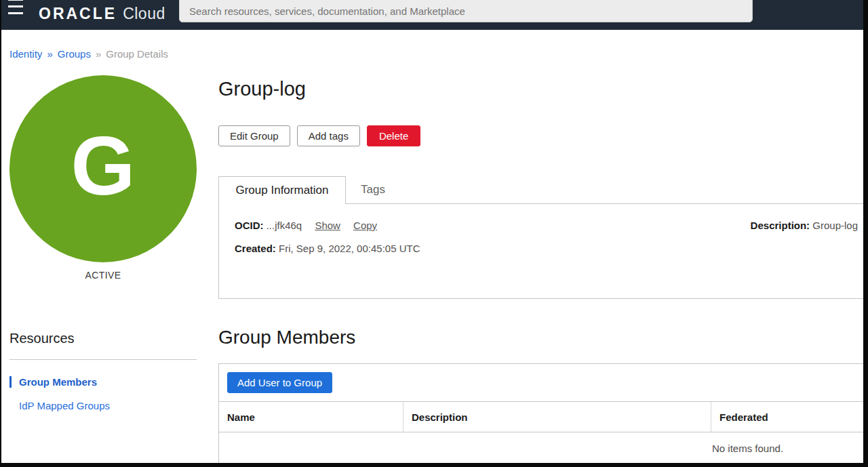  I want to click on delete-button: Delete, so click(393, 136).